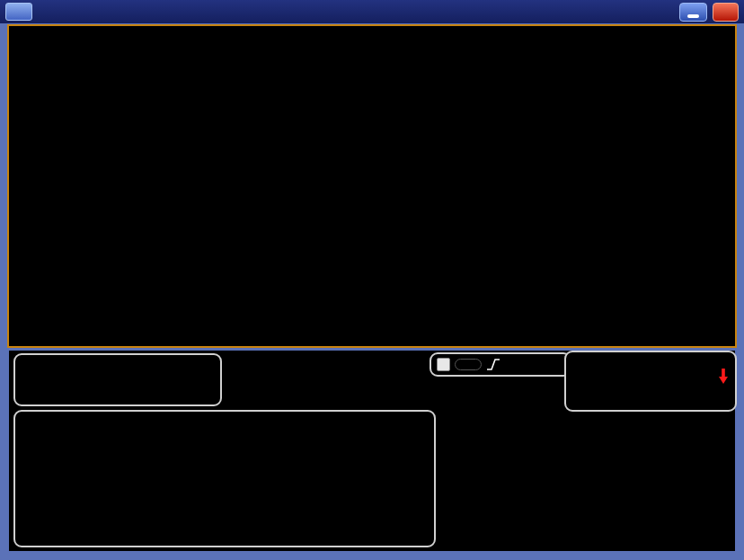 The image size is (744, 560). What do you see at coordinates (19, 12) in the screenshot?
I see `menu-dropdown-button` at bounding box center [19, 12].